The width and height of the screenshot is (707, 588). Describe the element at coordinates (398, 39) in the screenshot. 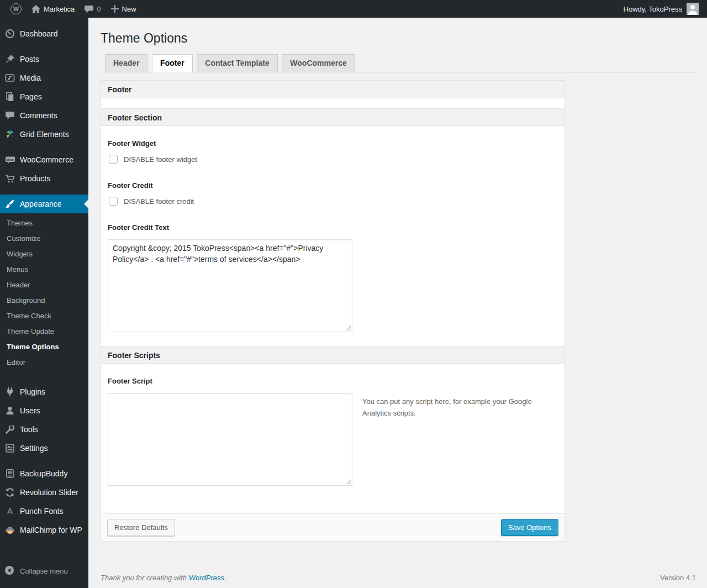

I see `page-title: Theme Options` at that location.